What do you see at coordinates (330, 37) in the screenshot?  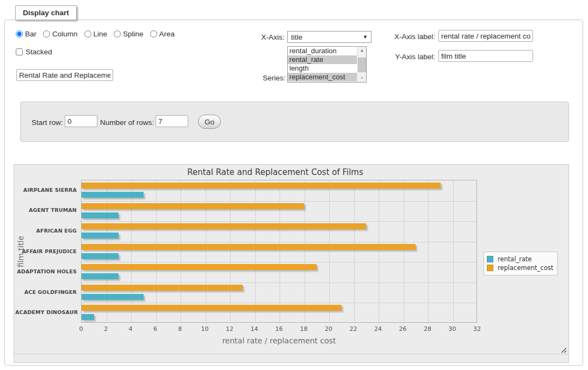 I see `x-axis-select: title ▼` at bounding box center [330, 37].